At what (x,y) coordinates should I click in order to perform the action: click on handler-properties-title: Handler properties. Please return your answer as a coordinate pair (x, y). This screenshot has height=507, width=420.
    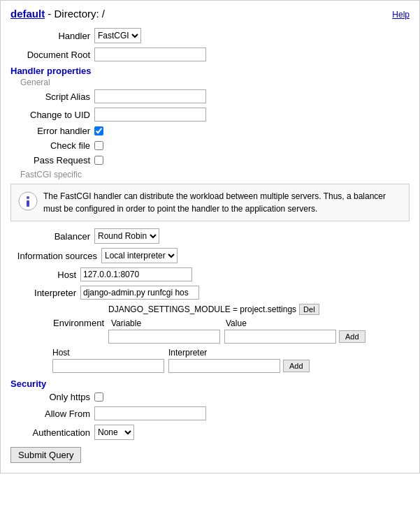
    Looking at the image, I should click on (210, 71).